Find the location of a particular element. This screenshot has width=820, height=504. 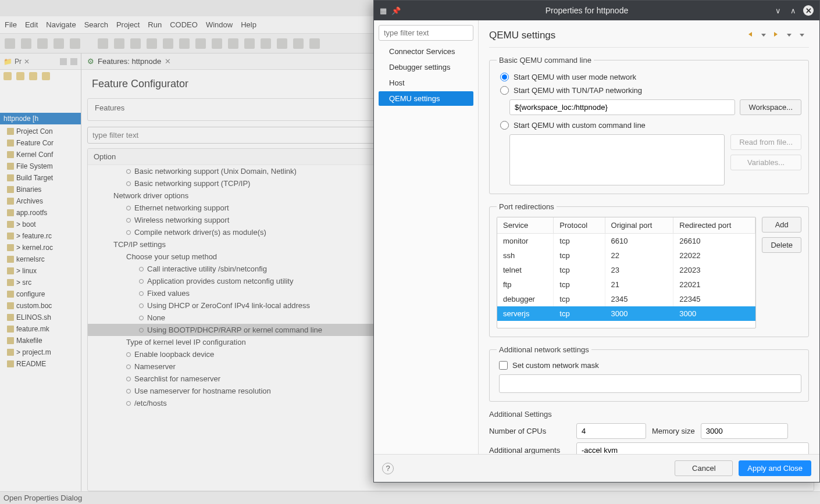

col-service: Service is located at coordinates (526, 226).